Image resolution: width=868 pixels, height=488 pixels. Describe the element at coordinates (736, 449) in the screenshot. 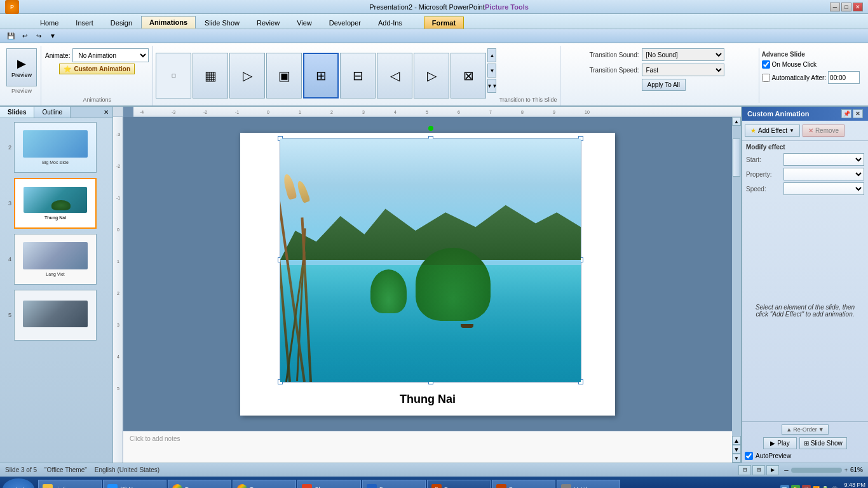

I see `zoom-out-view-btn: ▼` at that location.